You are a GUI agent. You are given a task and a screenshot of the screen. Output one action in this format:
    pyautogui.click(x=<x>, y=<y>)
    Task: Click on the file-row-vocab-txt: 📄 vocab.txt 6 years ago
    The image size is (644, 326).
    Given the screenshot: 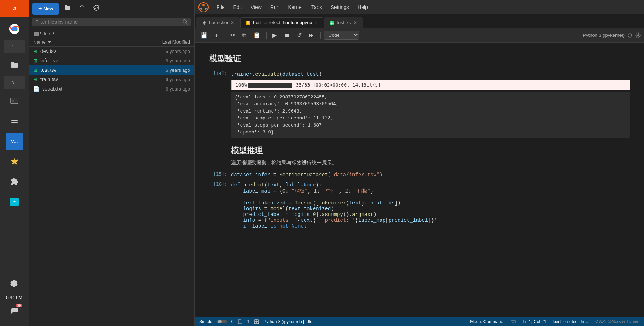 What is the action you would take?
    pyautogui.click(x=112, y=89)
    